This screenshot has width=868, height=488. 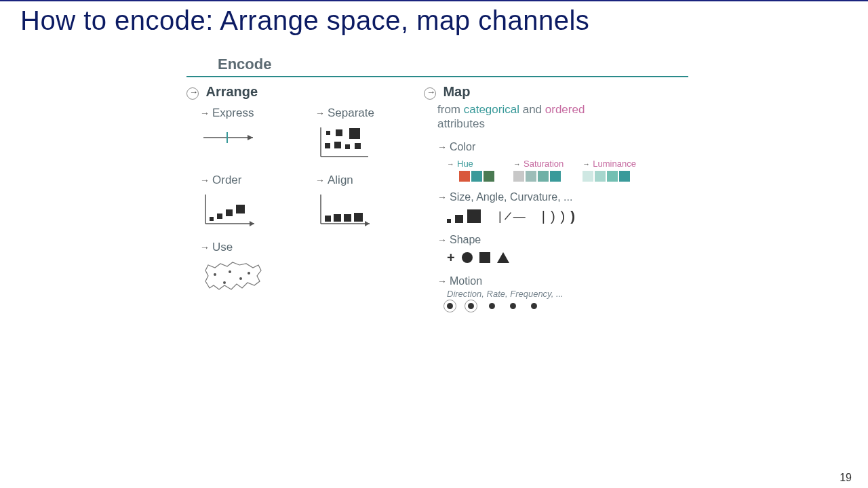 What do you see at coordinates (563, 117) in the screenshot?
I see `map-description: from categorical and ordered attributes` at bounding box center [563, 117].